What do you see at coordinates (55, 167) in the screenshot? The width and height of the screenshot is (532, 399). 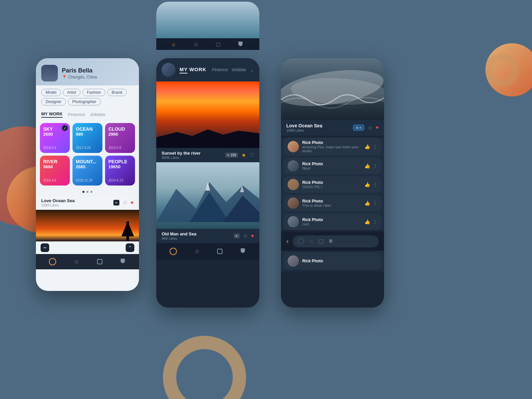 I see `card-river-count: 5660` at bounding box center [55, 167].